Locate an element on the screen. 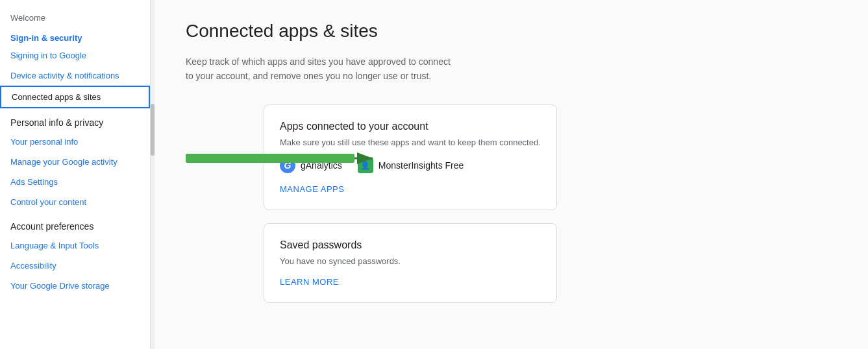 The image size is (868, 349). connected-apps-card-title: Apps connected to your account is located at coordinates (410, 126).